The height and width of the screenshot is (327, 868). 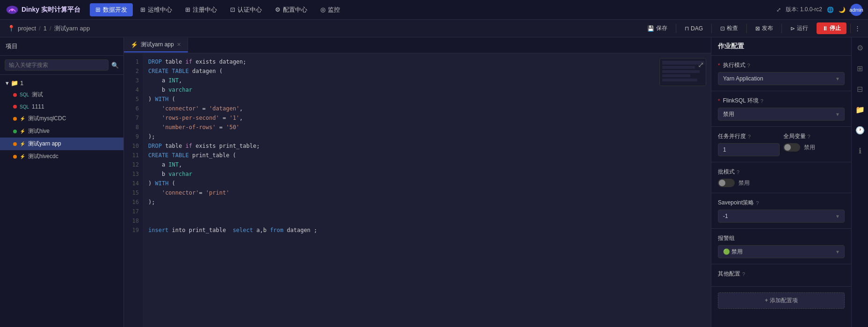 What do you see at coordinates (825, 29) in the screenshot?
I see `stop-icon: ⏸` at bounding box center [825, 29].